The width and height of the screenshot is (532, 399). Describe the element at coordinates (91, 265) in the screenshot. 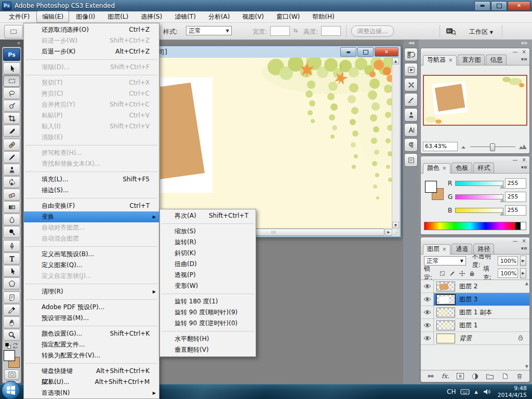

I see `edit-menu-item-25: 定义图案(Q)... ▶` at that location.